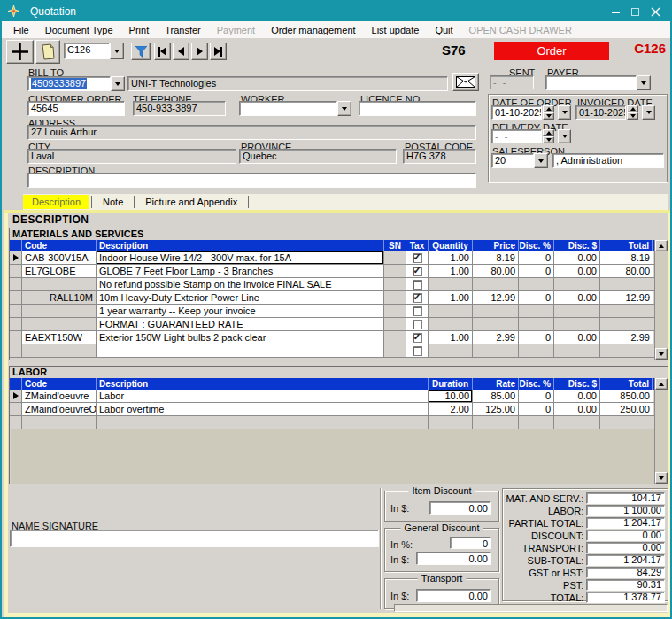 This screenshot has height=619, width=672. I want to click on date-of-order-dropdown, so click(565, 112).